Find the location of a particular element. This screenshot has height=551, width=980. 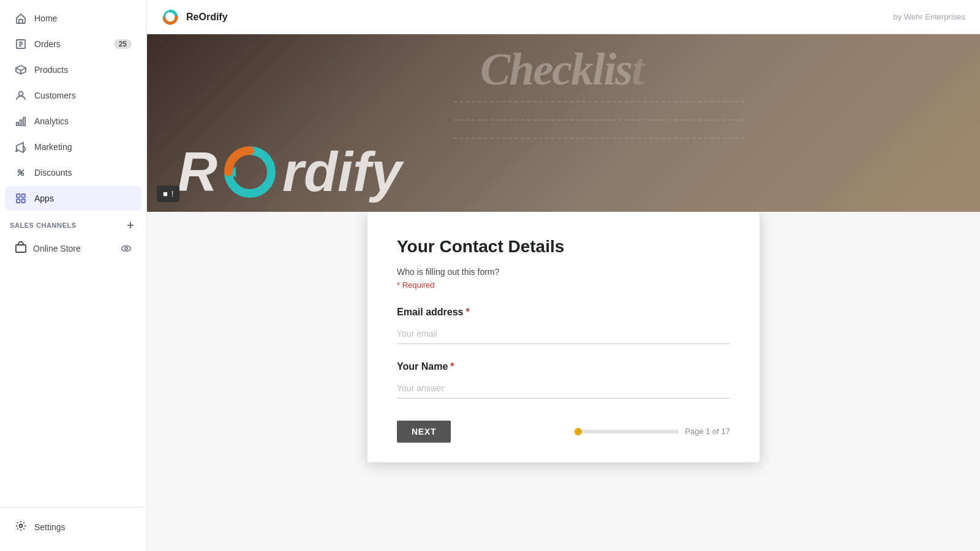

sidebar-item-settings: Settings is located at coordinates (74, 527).